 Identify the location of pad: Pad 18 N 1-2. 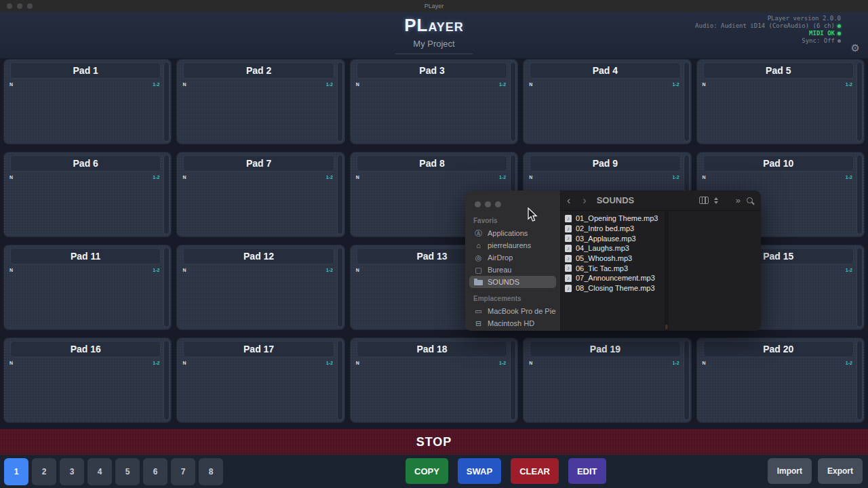
(434, 380).